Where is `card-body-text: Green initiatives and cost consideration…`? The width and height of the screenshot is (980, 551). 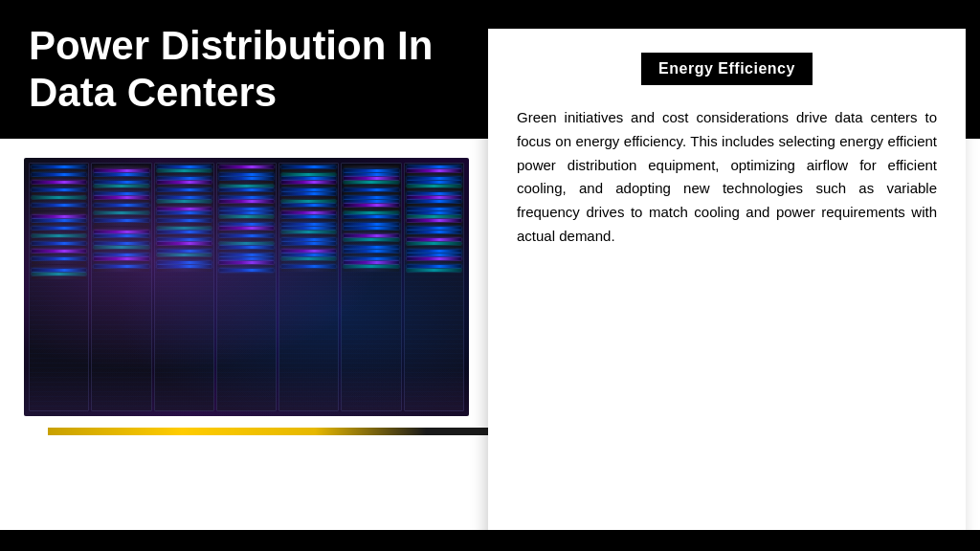
card-body-text: Green initiatives and cost consideration… is located at coordinates (727, 178).